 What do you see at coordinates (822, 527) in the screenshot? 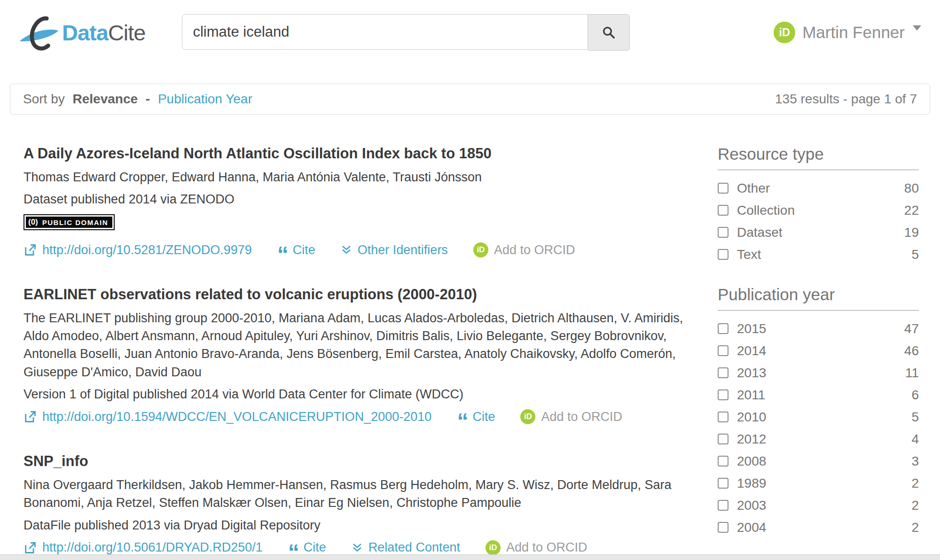
I see `facet-label: 2004` at bounding box center [822, 527].